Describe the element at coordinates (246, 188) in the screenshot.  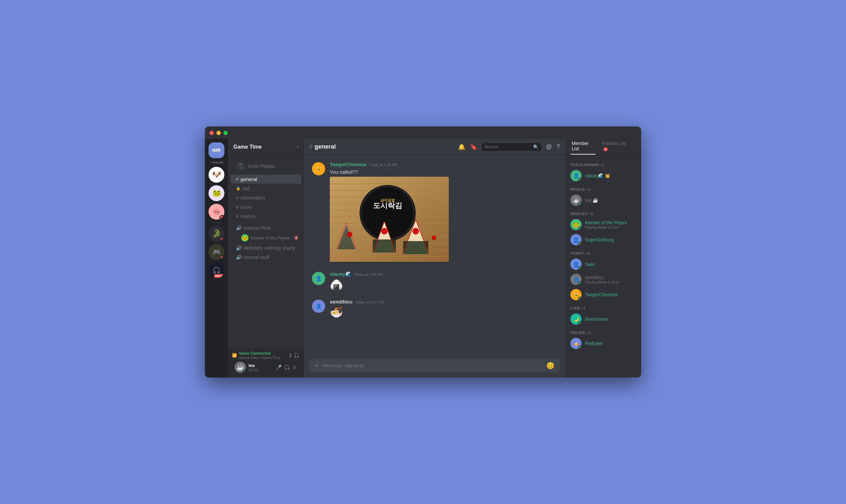
I see `channel-red-label: red` at that location.